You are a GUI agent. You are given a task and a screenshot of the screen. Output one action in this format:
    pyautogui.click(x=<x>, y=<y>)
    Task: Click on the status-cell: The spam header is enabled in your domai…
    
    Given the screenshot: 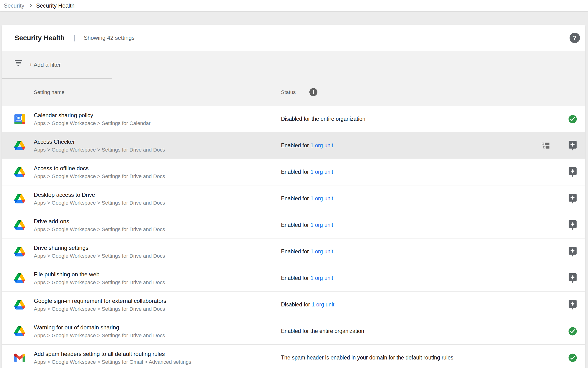 What is the action you would take?
    pyautogui.click(x=367, y=356)
    